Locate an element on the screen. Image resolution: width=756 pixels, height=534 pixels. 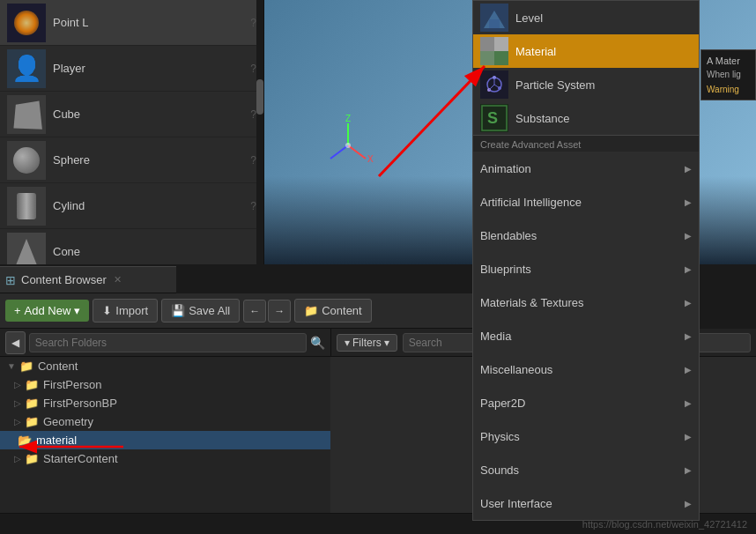
asset-name: Point L is located at coordinates (70, 23).